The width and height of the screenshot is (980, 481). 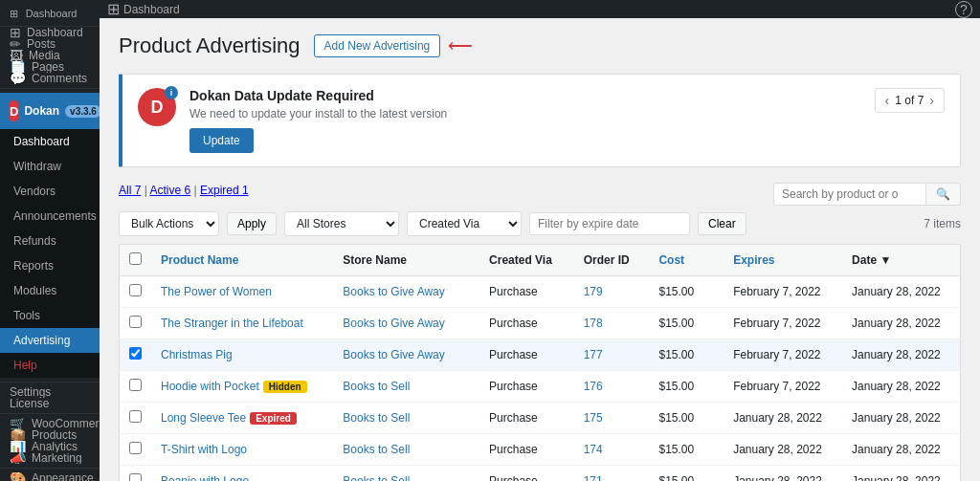 I want to click on wp-logo: ⊞, so click(x=13, y=13).